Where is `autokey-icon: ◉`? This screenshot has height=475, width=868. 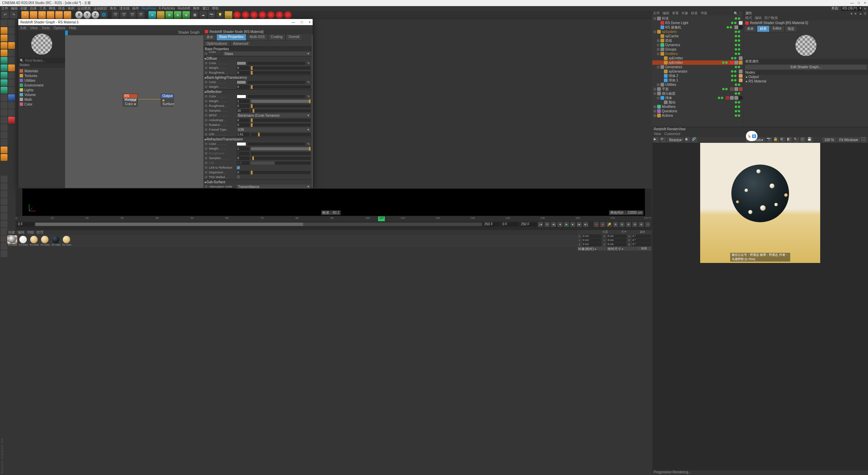 autokey-icon: ◉ is located at coordinates (603, 225).